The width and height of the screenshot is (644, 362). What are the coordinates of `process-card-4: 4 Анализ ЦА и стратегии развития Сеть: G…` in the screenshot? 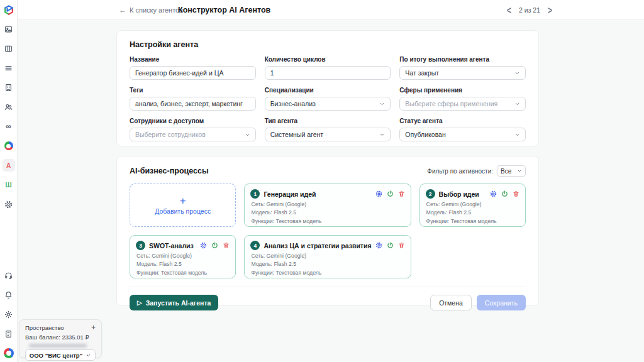 It's located at (327, 256).